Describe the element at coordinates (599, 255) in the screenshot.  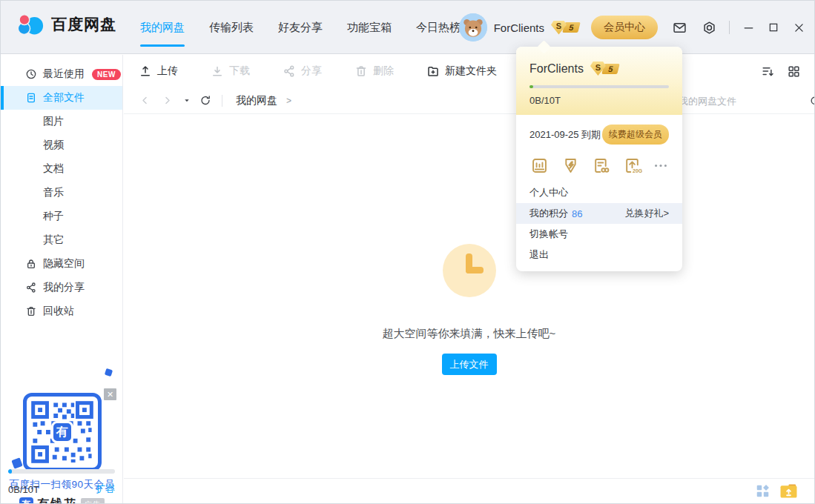
I see `menu-logout: 退出` at that location.